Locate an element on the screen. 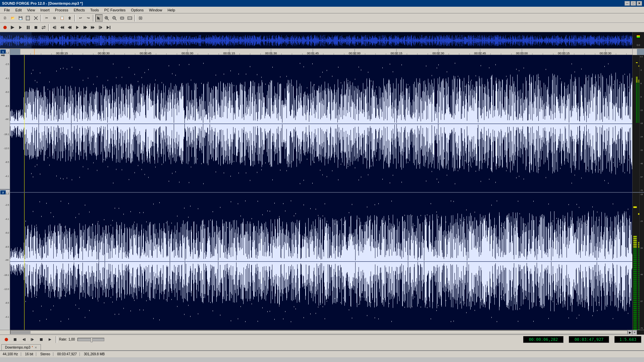 The image size is (644, 362). scrollbar-left-spacer is located at coordinates (5, 333).